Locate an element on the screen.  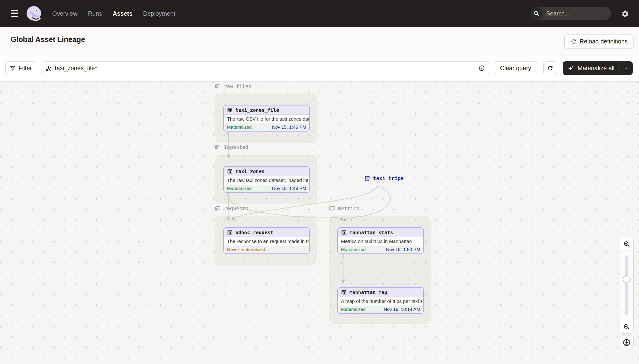
zoom-slider is located at coordinates (627, 285).